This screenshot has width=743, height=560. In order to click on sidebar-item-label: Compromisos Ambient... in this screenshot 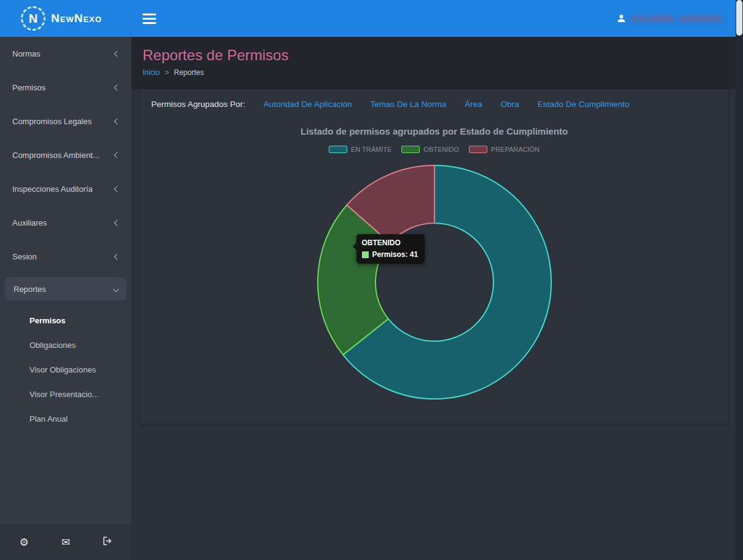, I will do `click(56, 155)`.